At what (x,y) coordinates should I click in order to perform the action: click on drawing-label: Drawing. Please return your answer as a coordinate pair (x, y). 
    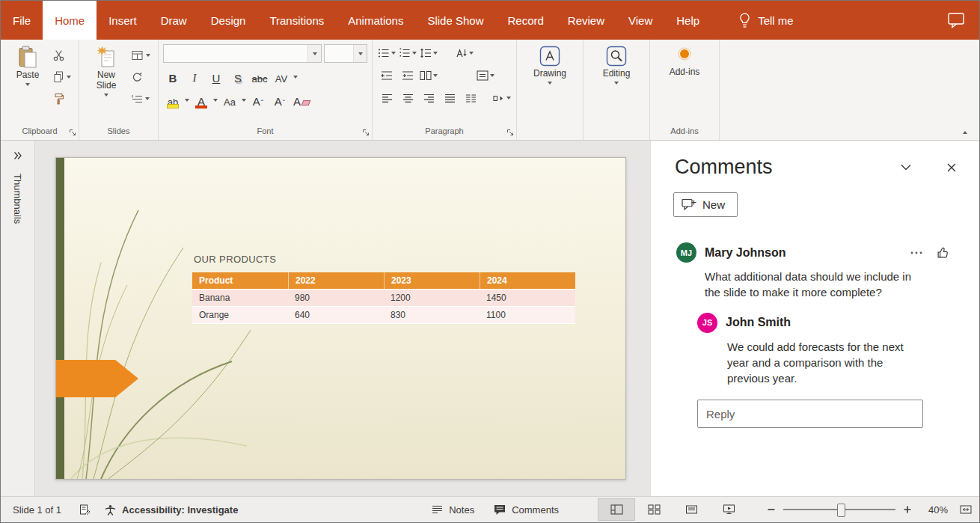
    Looking at the image, I should click on (550, 74).